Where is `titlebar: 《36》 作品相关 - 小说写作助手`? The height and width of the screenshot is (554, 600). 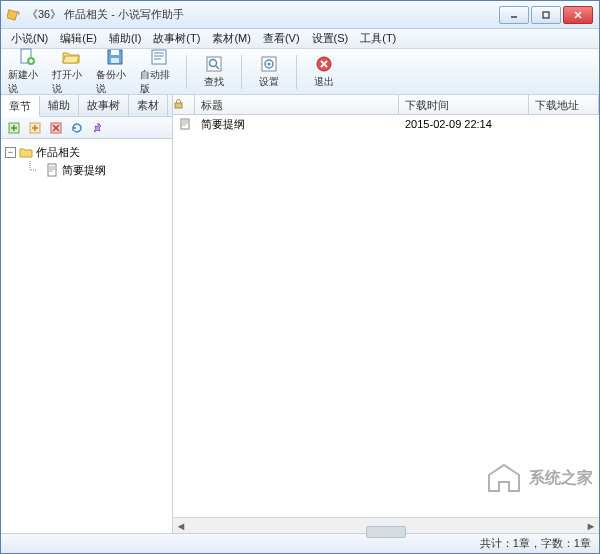
titlebar: 《36》 作品相关 - 小说写作助手 is located at coordinates (300, 15).